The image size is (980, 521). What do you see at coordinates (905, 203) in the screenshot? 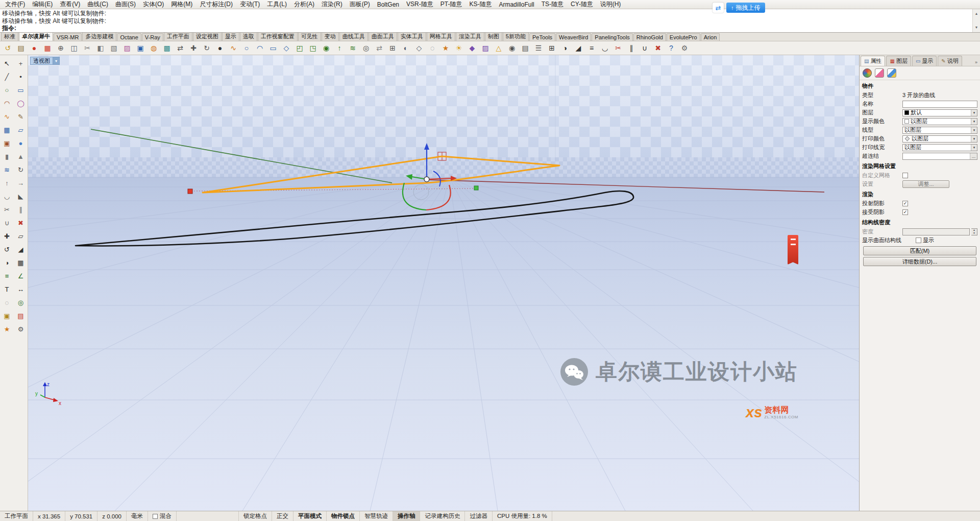
I see `cast-shadows-checkbox` at bounding box center [905, 203].